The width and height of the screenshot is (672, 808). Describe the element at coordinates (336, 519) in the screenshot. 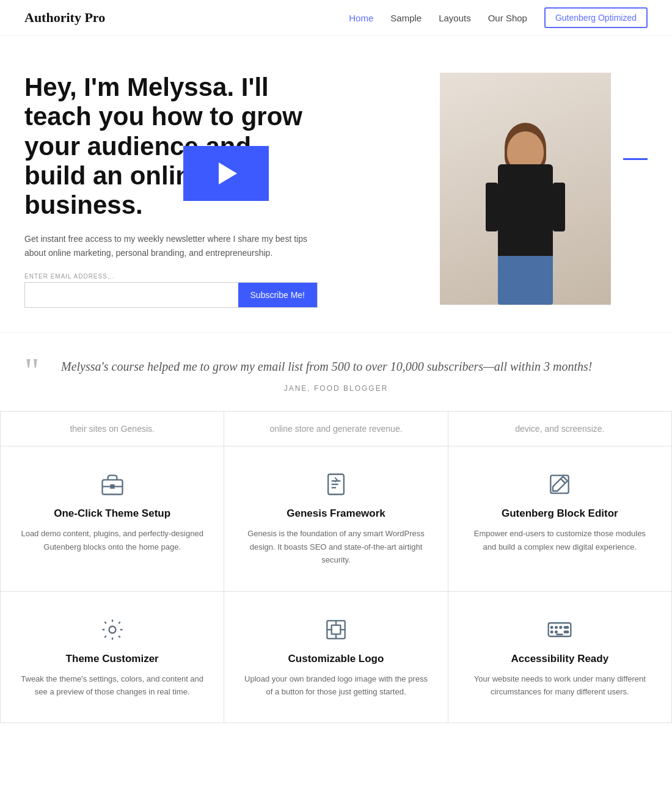

I see `feature-cell-2: Genesis Framework Genesis is the foundat…` at that location.